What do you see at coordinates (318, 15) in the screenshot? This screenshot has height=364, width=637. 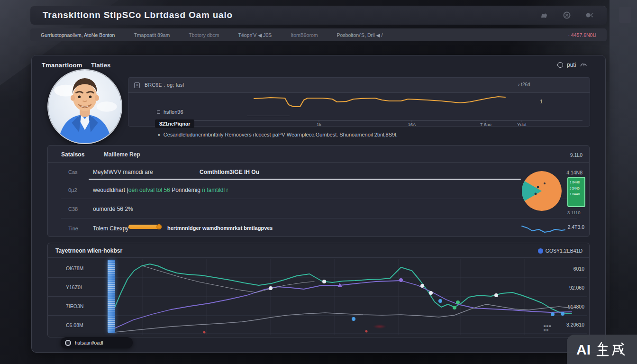 I see `title-bar: Transkitionn StipSCo Lbrtdasd Oam ualo` at bounding box center [318, 15].